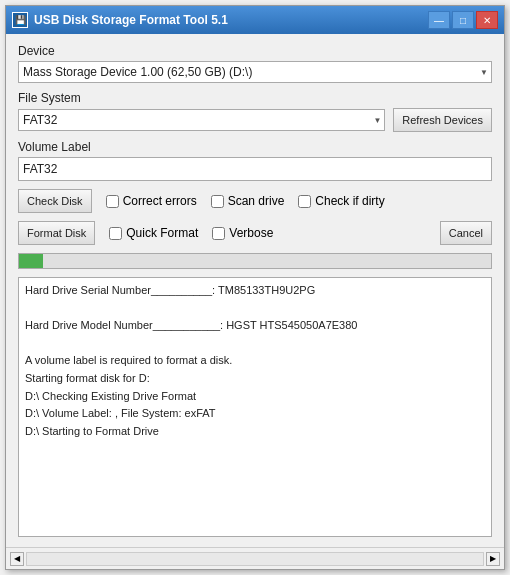  What do you see at coordinates (442, 120) in the screenshot?
I see `refresh-devices-button: Refresh Devices` at bounding box center [442, 120].